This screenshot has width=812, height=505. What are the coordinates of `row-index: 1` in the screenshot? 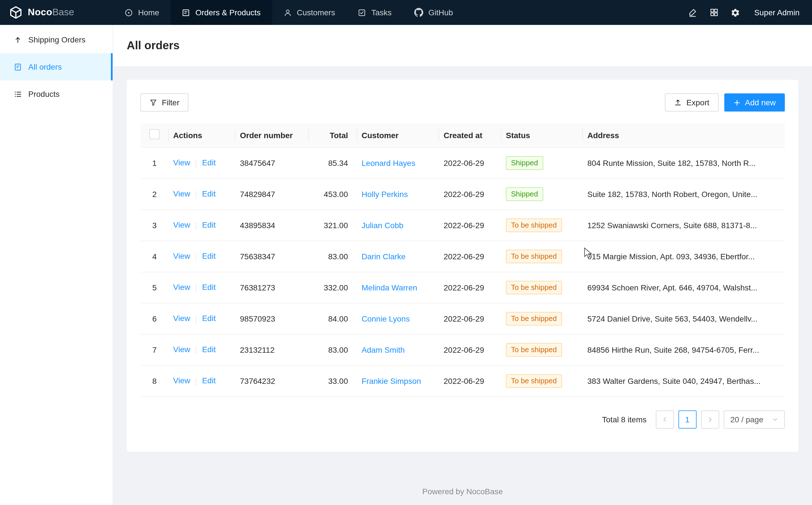 It's located at (154, 163).